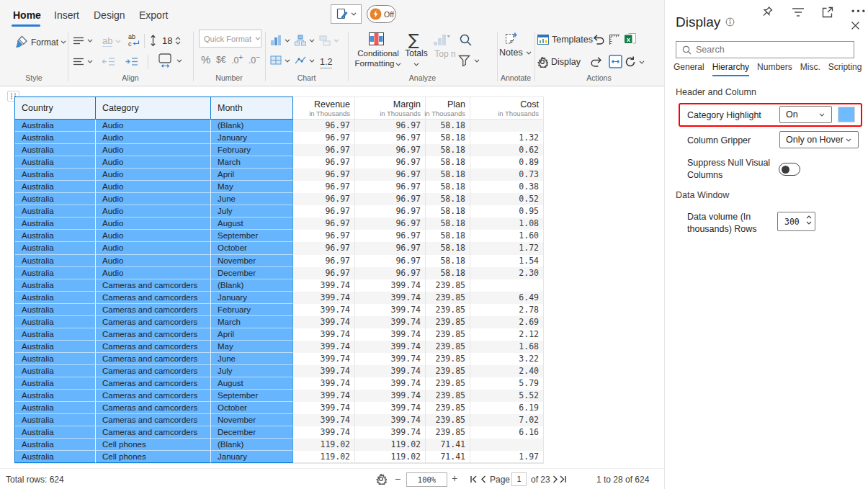  Describe the element at coordinates (324, 236) in the screenshot. I see `cell-revenue: 96.97` at that location.